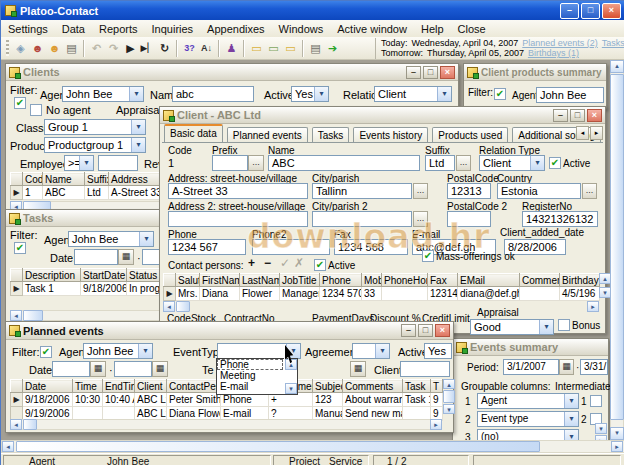  I want to click on col-time: Time, so click(88, 386).